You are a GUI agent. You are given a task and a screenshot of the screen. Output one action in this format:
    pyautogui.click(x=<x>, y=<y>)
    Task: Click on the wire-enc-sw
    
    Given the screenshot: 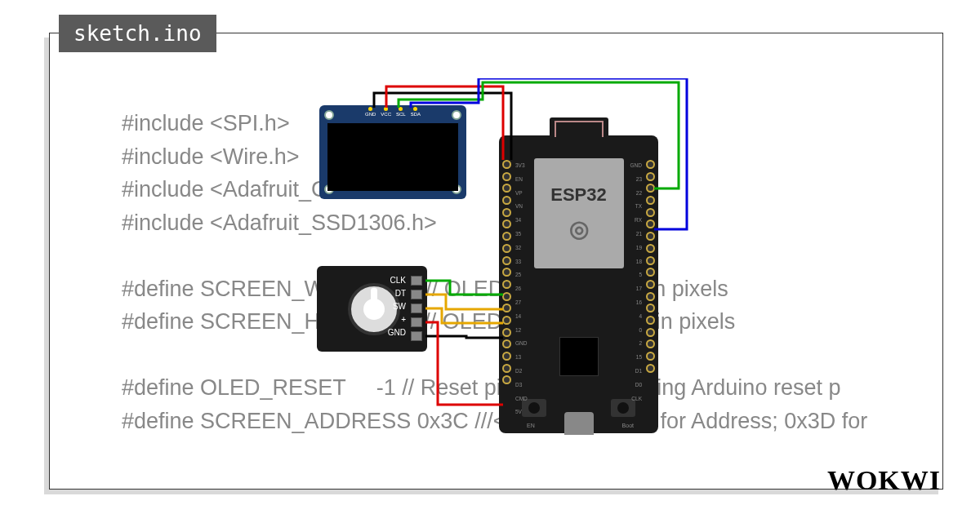 What is the action you would take?
    pyautogui.click(x=464, y=316)
    